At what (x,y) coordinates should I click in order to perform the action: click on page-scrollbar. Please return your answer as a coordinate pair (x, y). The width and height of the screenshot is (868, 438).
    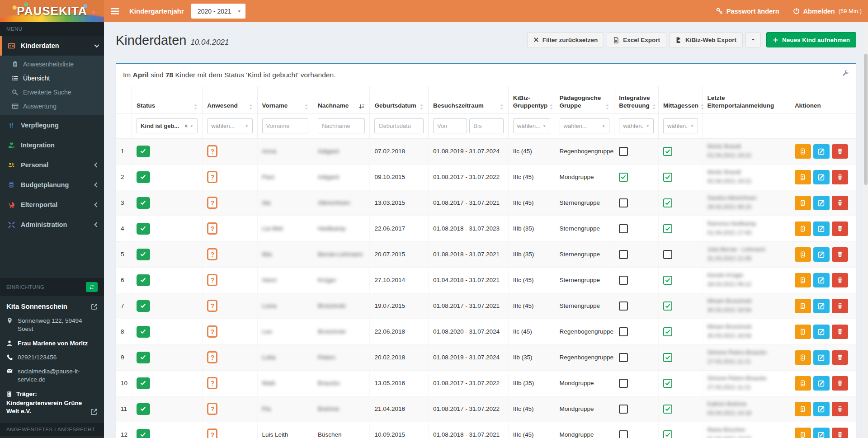
    Looking at the image, I should click on (866, 230).